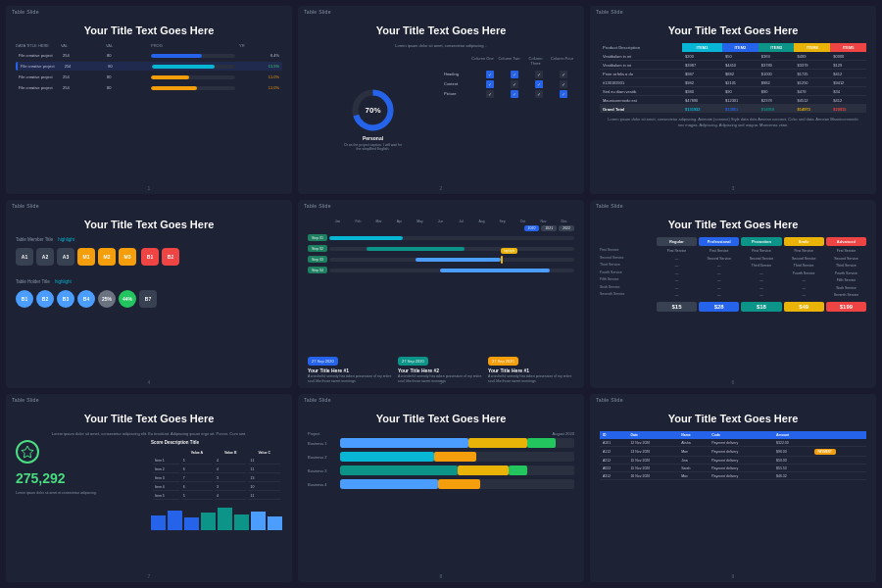  Describe the element at coordinates (217, 443) in the screenshot. I see `score-title: Score Description Title` at that location.